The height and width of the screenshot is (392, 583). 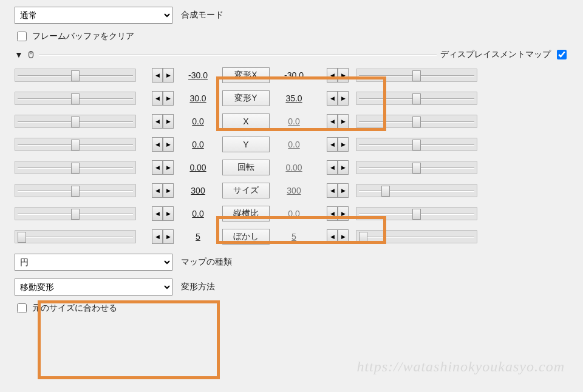 What do you see at coordinates (94, 15) in the screenshot?
I see `blend-mode-select: 通常` at bounding box center [94, 15].